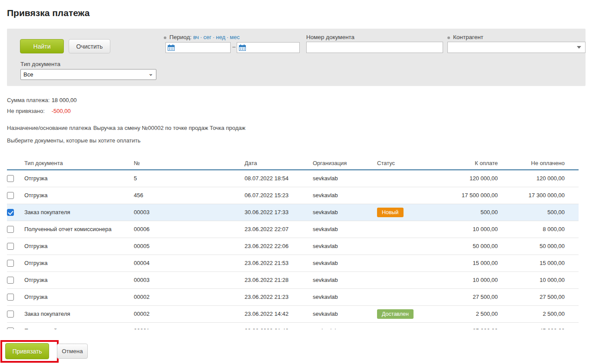 This screenshot has width=589, height=364. What do you see at coordinates (293, 178) in the screenshot?
I see `table-row: Отгрузка508.07.2022 18:54sevkavlab120 00…` at bounding box center [293, 178].